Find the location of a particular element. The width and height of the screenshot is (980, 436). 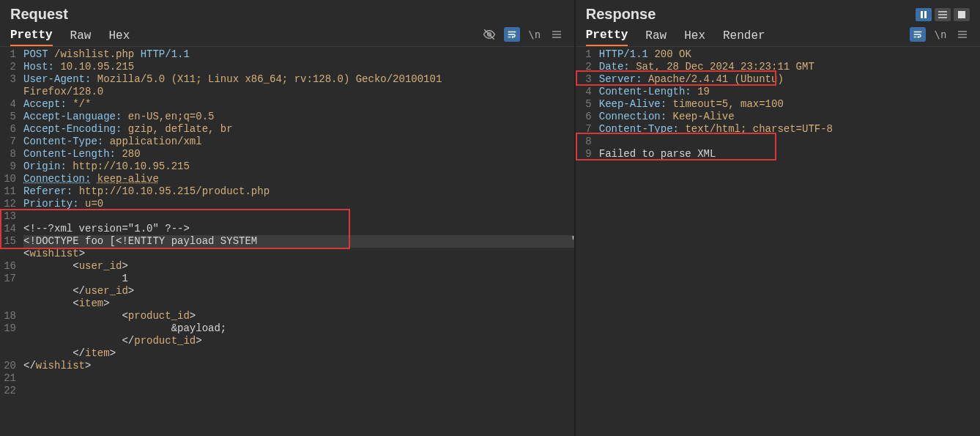

request-header: Request is located at coordinates (287, 13).